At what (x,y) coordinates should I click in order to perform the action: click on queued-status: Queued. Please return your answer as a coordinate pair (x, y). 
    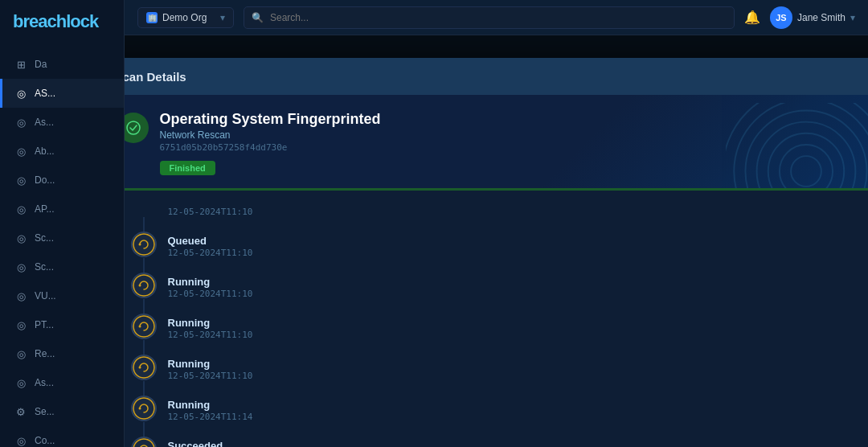
    Looking at the image, I should click on (211, 241).